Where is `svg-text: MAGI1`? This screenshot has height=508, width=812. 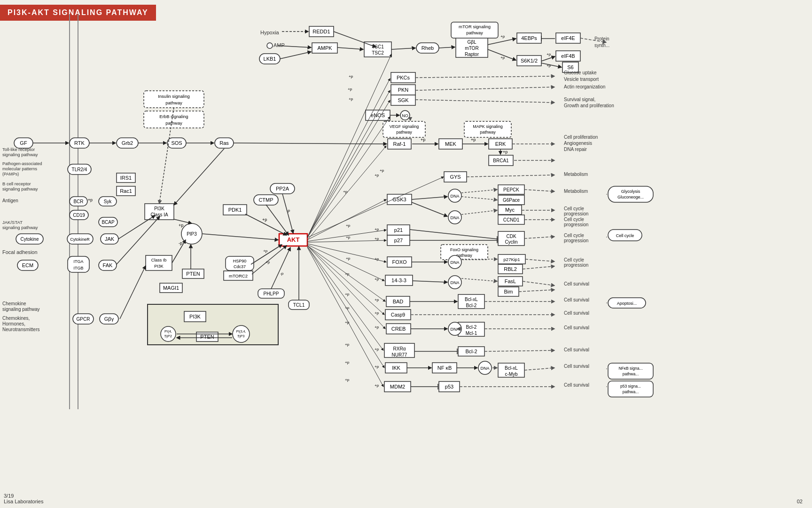
svg-text: MAGI1 is located at coordinates (171, 288).